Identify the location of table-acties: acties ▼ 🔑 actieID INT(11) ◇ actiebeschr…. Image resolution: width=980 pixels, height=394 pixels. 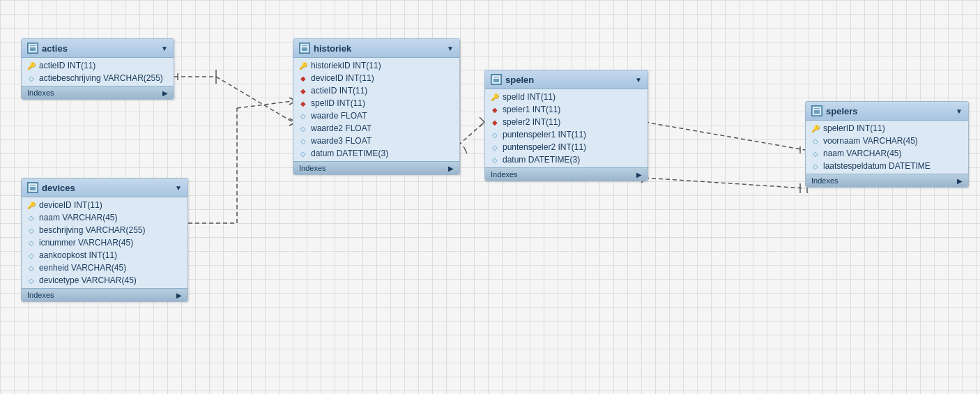
(98, 69).